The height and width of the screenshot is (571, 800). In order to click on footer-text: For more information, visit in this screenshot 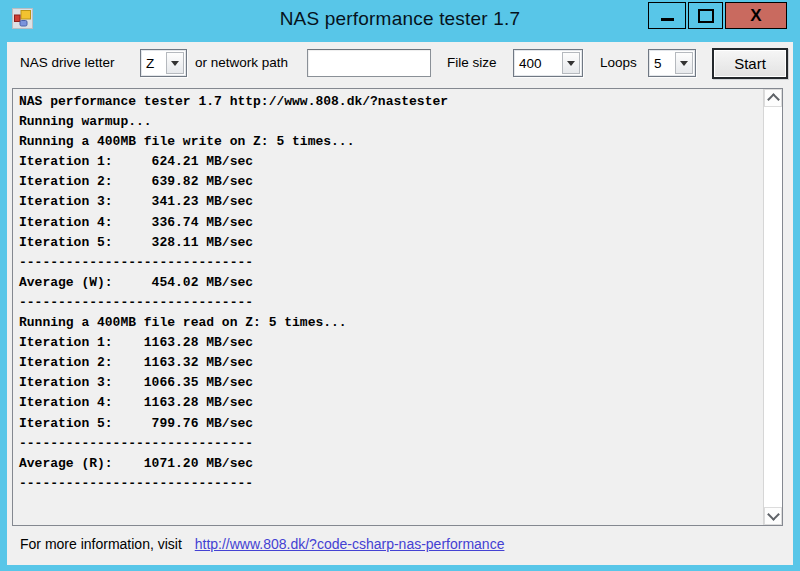, I will do `click(101, 544)`.